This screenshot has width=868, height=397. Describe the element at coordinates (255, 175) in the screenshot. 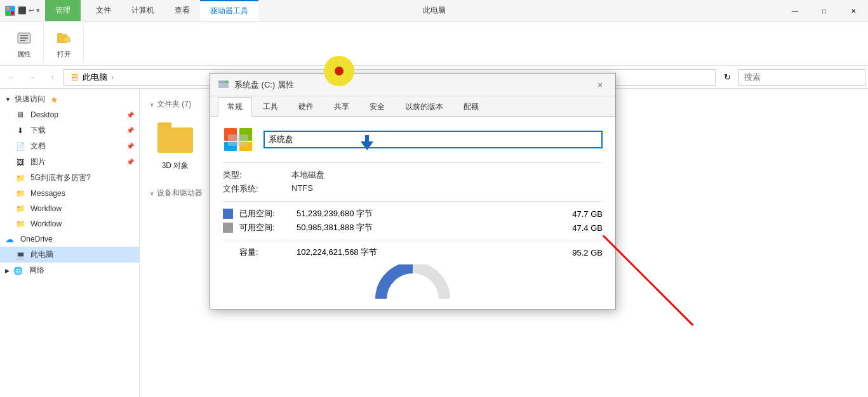

I see `type-label: 类型:` at that location.